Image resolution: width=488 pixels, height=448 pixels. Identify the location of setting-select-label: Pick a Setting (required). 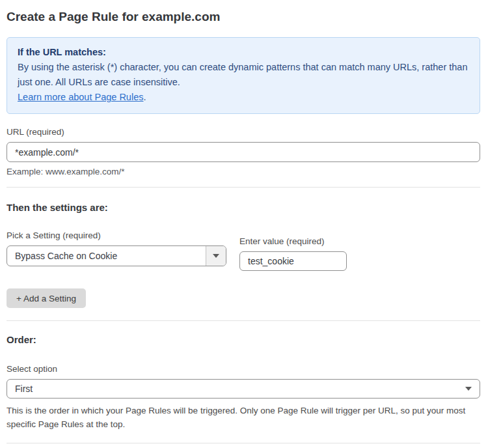
(116, 236).